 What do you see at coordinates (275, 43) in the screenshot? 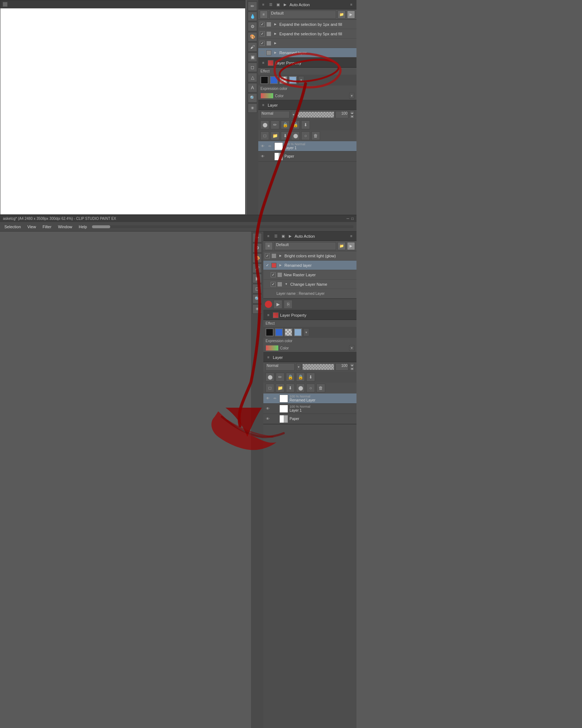
I see `action-play-3: ▶` at bounding box center [275, 43].